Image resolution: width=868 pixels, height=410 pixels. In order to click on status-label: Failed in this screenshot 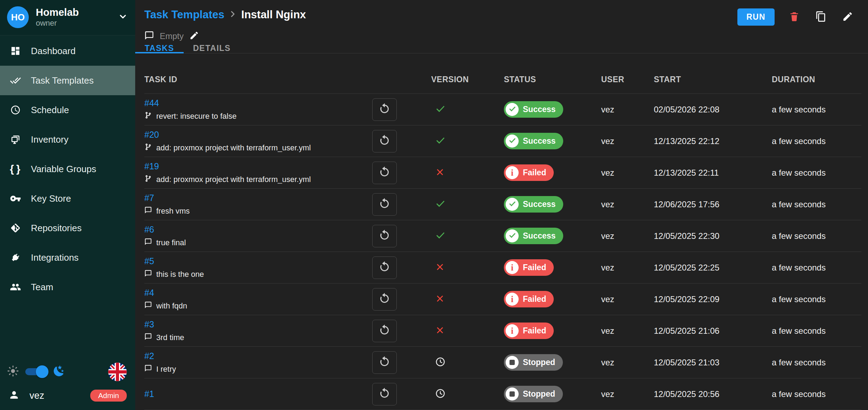, I will do `click(534, 173)`.